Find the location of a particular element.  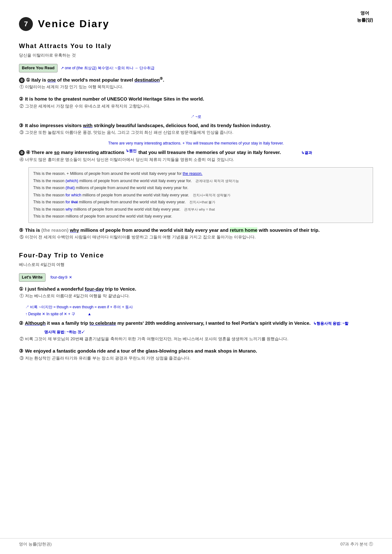

bottom-left-label: 영어 능률(양현권) is located at coordinates (35, 545).